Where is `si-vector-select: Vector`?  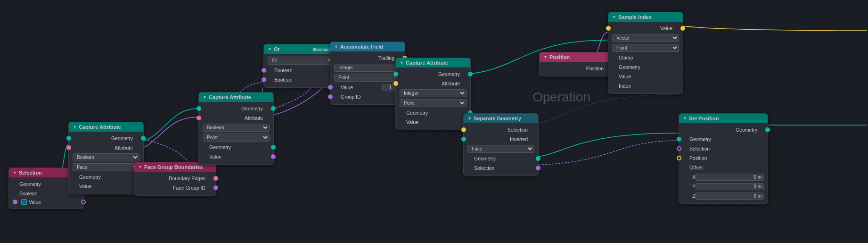 si-vector-select: Vector is located at coordinates (646, 38).